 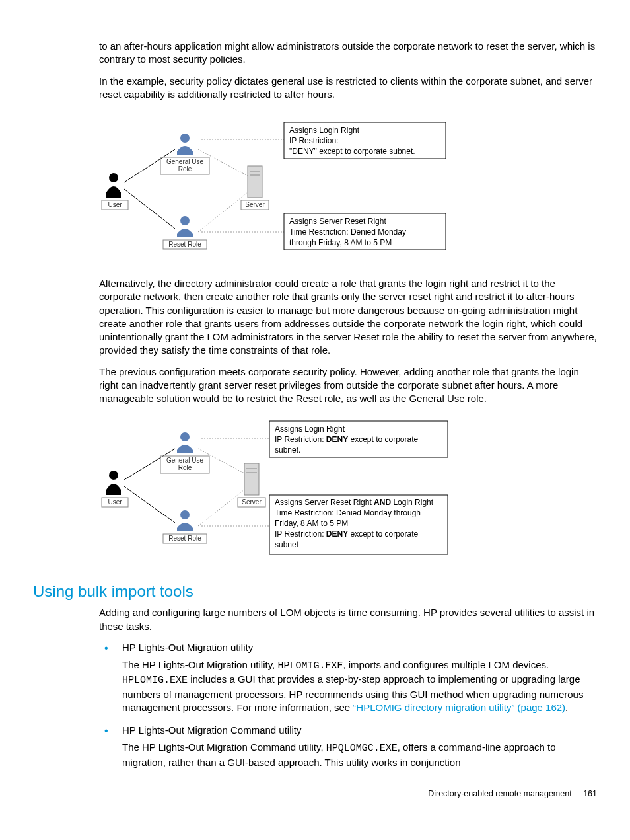 I want to click on paragraph-5: Adding and configuring large numbers of …, so click(x=315, y=620).